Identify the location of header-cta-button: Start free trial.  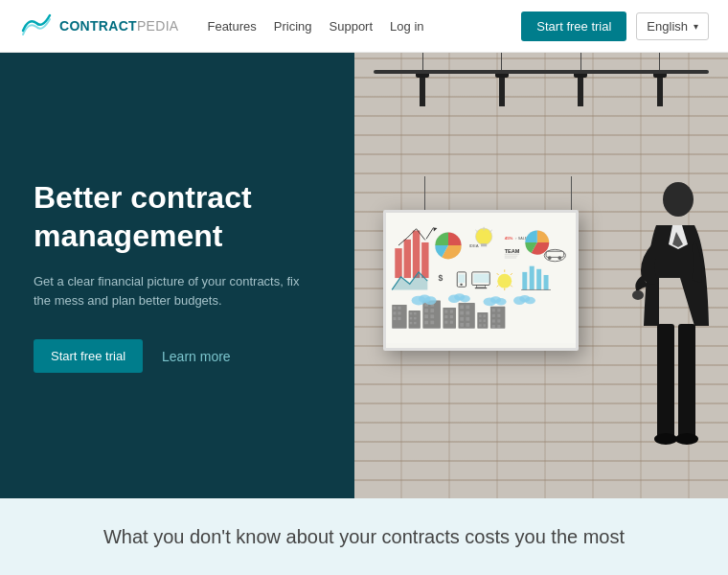
(574, 27).